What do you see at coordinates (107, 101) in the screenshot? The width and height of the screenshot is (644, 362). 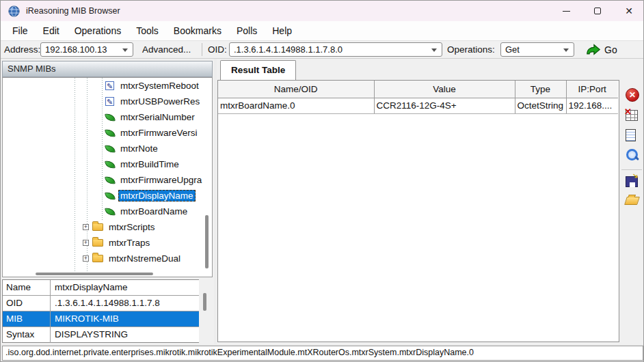 I see `tree-node-mtxrUSBPowerRes: ✎mtxrUSBPowerRes` at bounding box center [107, 101].